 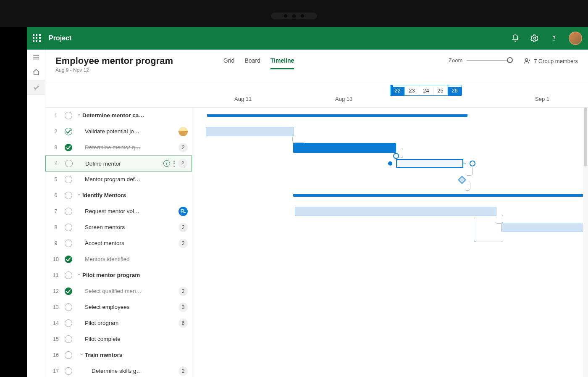 I want to click on rail-home-icon, so click(x=36, y=72).